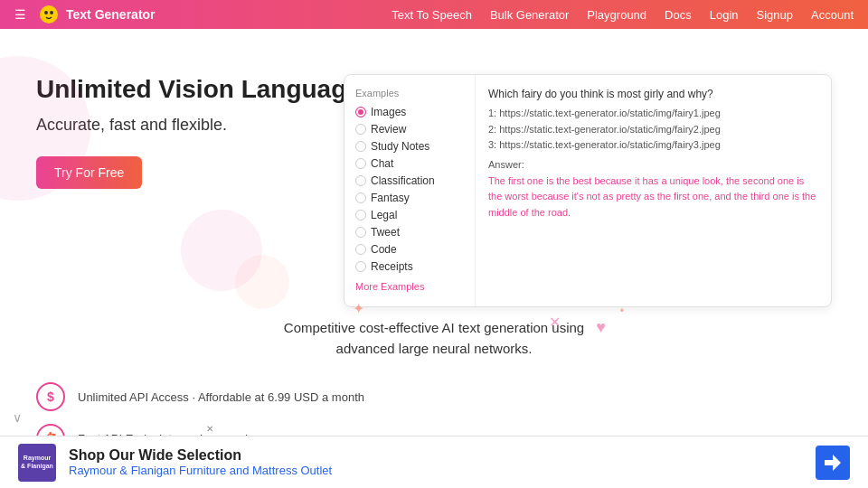 This screenshot has height=488, width=868. Describe the element at coordinates (436, 455) in the screenshot. I see `ad-title: Shop Our Wide Selection` at that location.